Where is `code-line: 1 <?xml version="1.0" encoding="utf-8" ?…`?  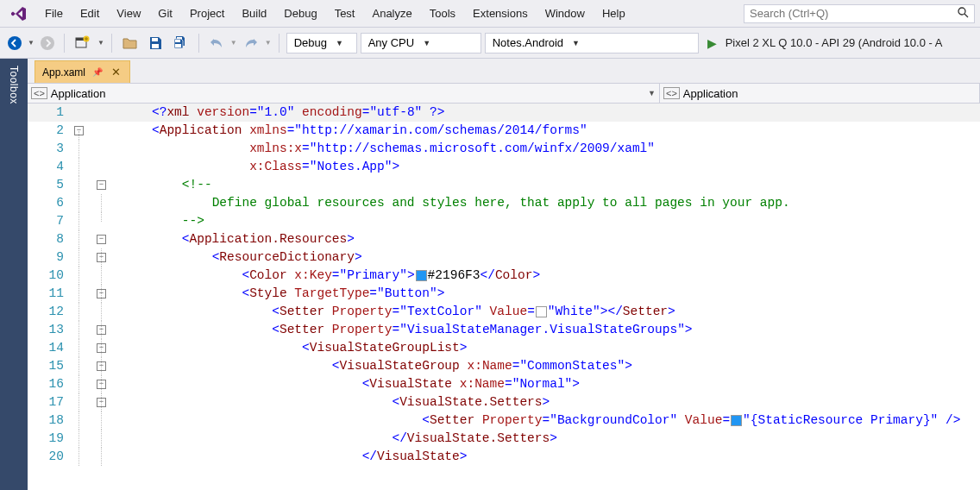 code-line: 1 <?xml version="1.0" encoding="utf-8" ?… is located at coordinates (504, 112).